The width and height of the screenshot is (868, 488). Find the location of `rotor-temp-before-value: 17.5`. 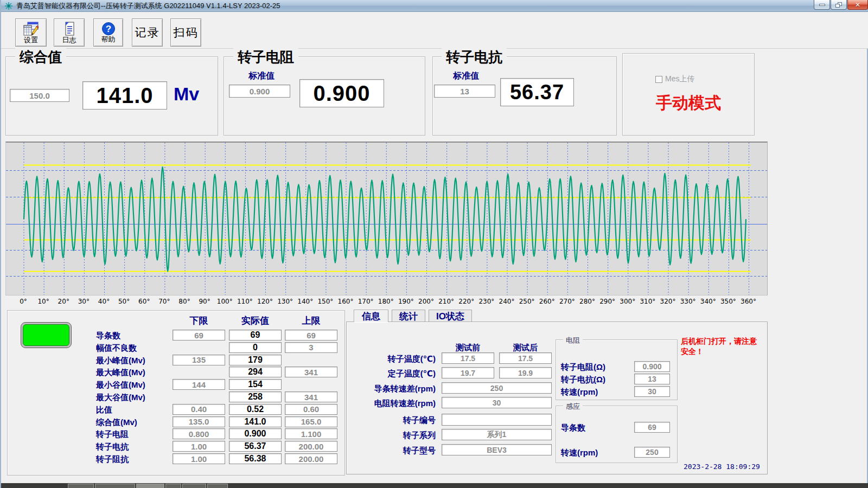

rotor-temp-before-value: 17.5 is located at coordinates (468, 358).